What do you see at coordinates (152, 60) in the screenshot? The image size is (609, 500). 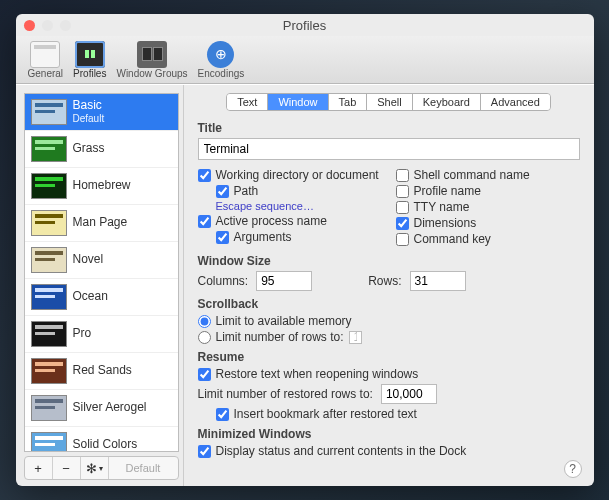 I see `toolbar-window-groups: Window Groups` at bounding box center [152, 60].